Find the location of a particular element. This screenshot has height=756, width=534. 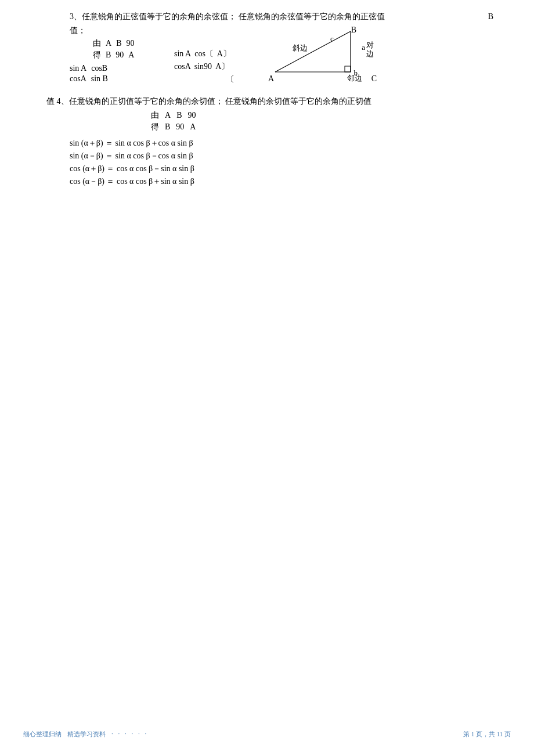

b-var: B is located at coordinates (118, 44).